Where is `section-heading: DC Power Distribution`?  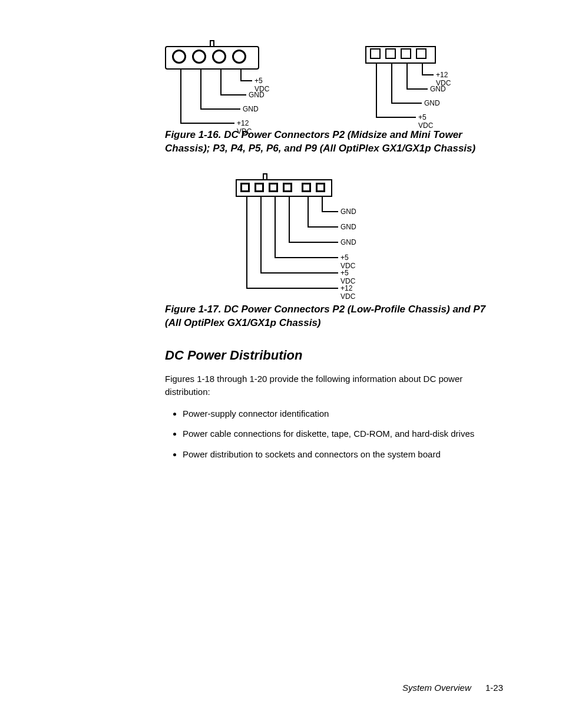 section-heading: DC Power Distribution is located at coordinates (334, 355).